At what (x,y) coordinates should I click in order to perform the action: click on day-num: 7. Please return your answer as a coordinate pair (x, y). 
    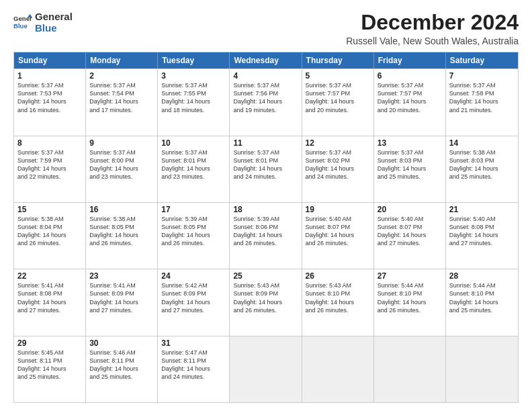
    Looking at the image, I should click on (482, 76).